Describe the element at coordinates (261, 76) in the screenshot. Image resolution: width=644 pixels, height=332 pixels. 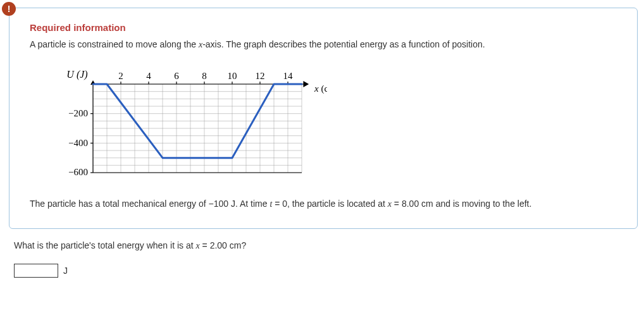
I see `x-tick: 12` at that location.